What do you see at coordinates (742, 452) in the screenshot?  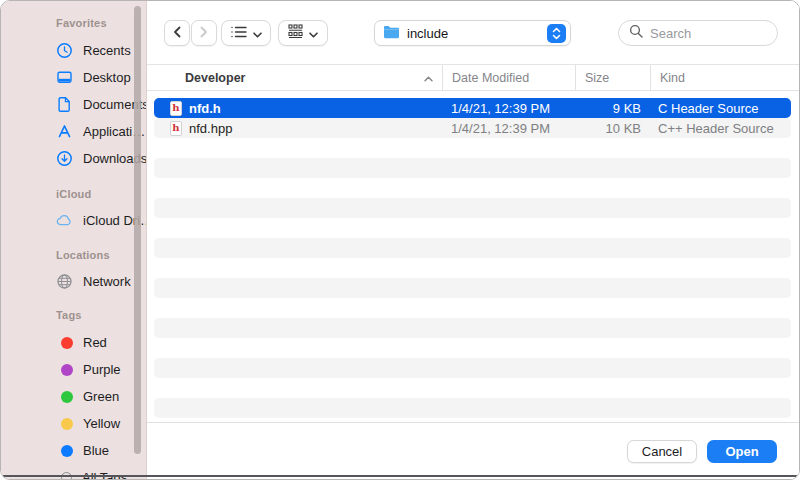 I see `open-button: Open` at bounding box center [742, 452].